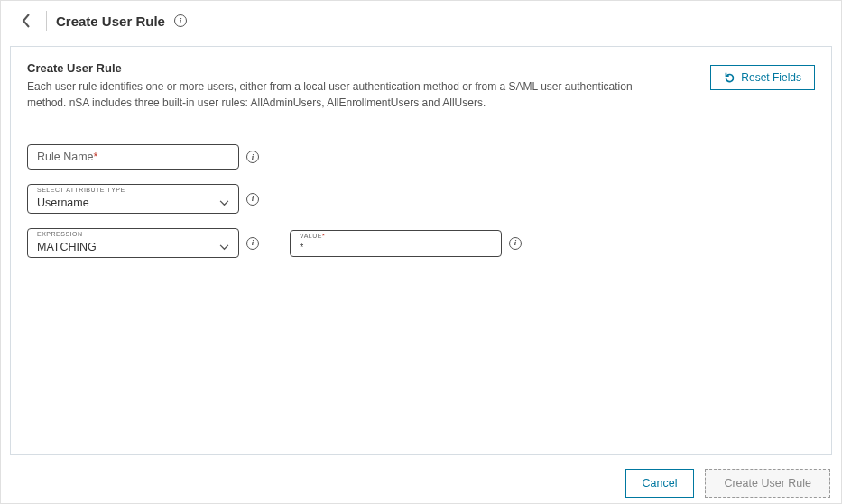 This screenshot has width=842, height=504. I want to click on rule-name-placeholder: Rule Name*, so click(67, 157).